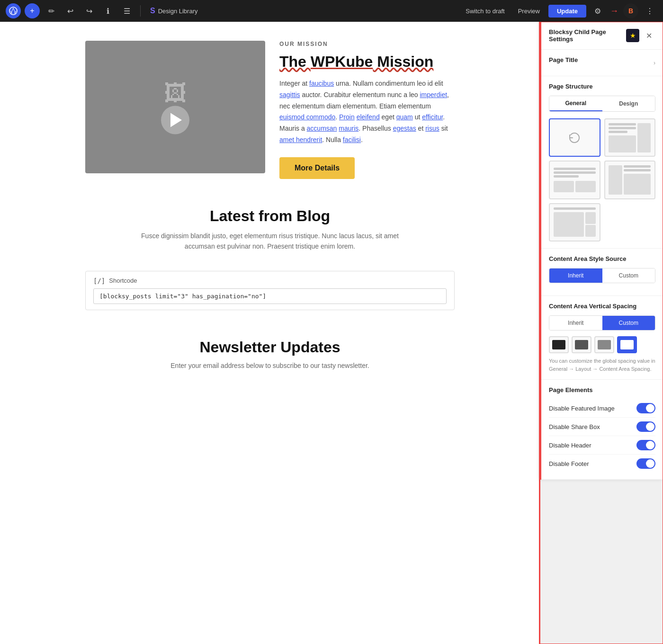 This screenshot has height=644, width=663. What do you see at coordinates (70, 11) in the screenshot?
I see `undo-button: ↩` at bounding box center [70, 11].